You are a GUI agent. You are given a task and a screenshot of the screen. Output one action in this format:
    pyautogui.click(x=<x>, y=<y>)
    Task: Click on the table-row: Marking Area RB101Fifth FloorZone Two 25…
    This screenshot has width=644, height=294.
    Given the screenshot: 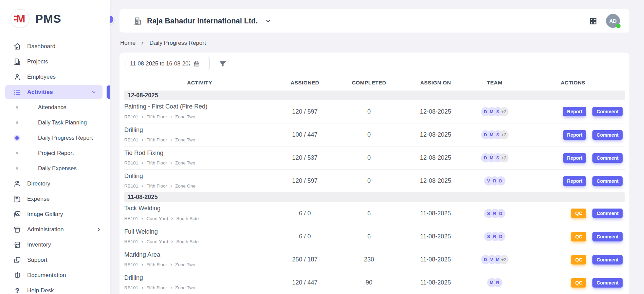 What is the action you would take?
    pyautogui.click(x=374, y=259)
    